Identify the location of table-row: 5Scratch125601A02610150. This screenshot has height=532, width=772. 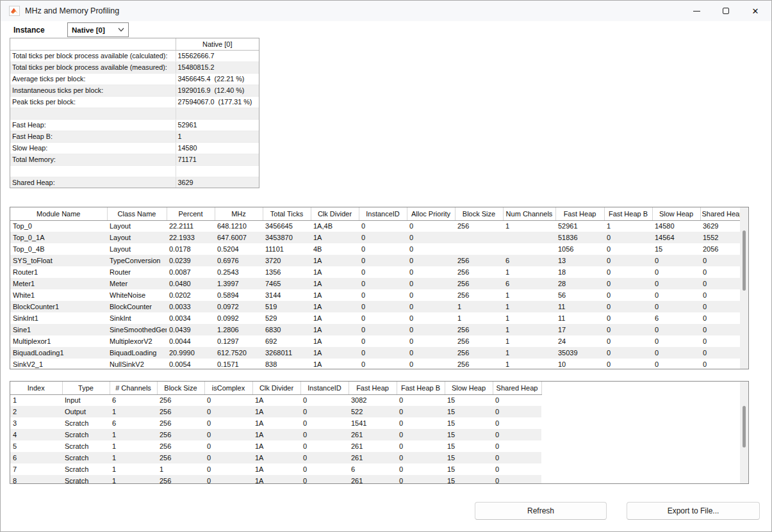
(275, 446).